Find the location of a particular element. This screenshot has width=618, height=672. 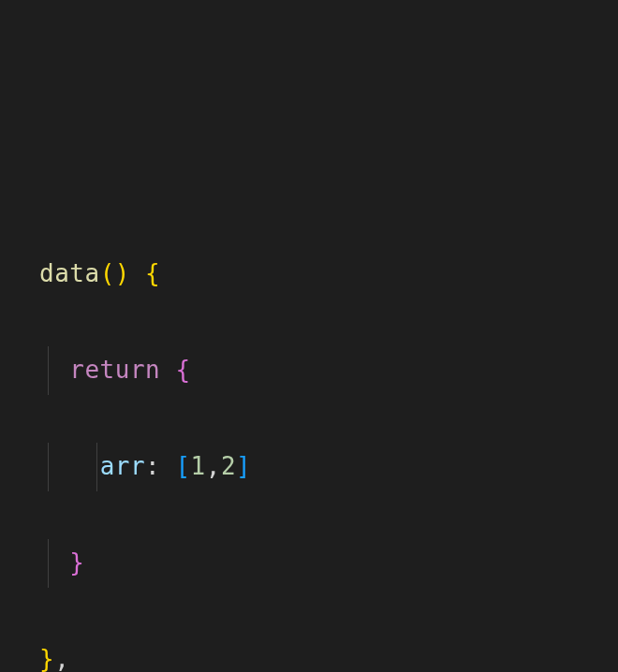

property-name: arr is located at coordinates (123, 466).